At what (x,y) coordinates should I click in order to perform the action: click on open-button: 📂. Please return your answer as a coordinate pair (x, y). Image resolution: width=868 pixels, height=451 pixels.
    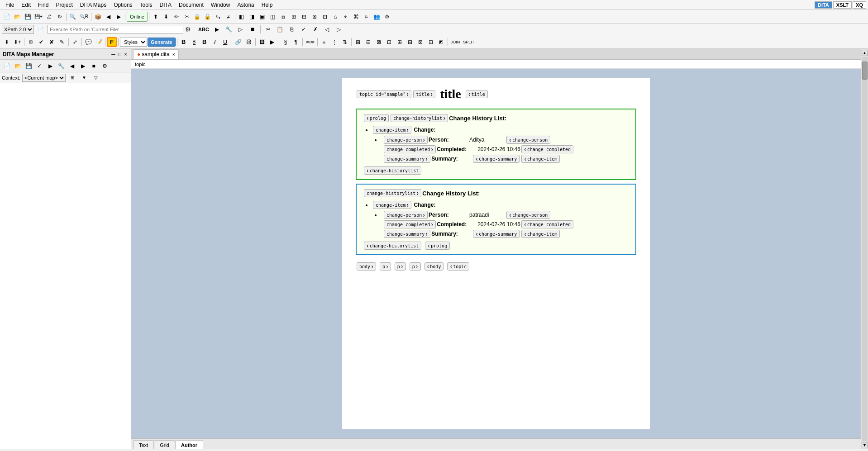
    Looking at the image, I should click on (17, 17).